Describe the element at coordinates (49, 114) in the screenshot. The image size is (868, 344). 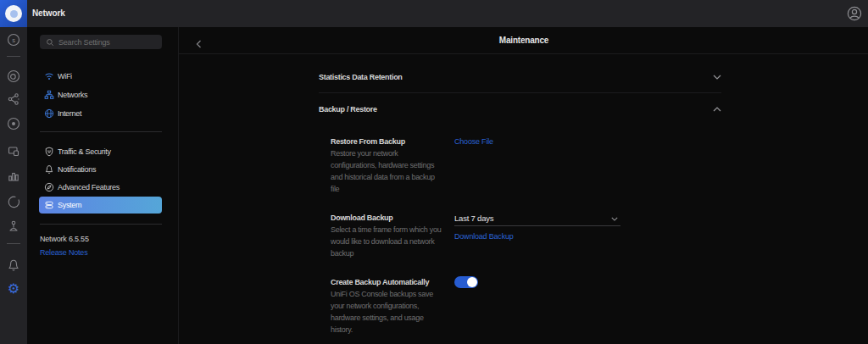
I see `internet-icon` at that location.